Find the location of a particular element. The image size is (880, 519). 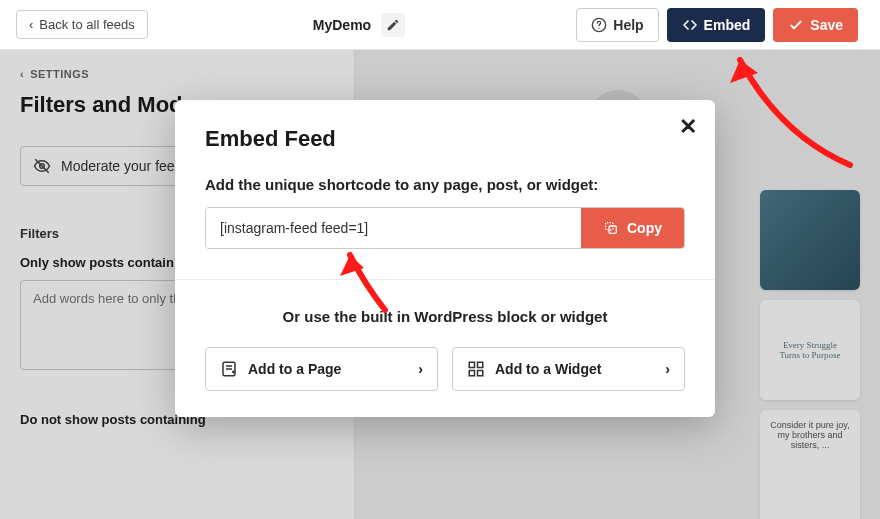

embed-button: Embed is located at coordinates (716, 25).